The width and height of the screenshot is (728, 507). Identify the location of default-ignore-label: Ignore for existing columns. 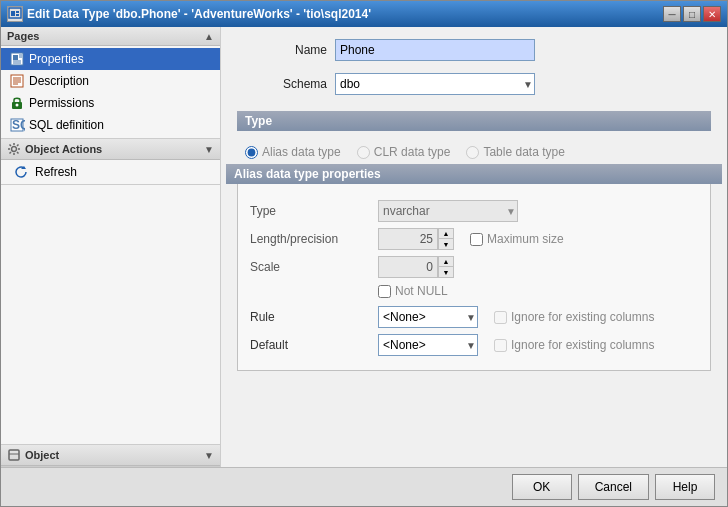
(582, 345).